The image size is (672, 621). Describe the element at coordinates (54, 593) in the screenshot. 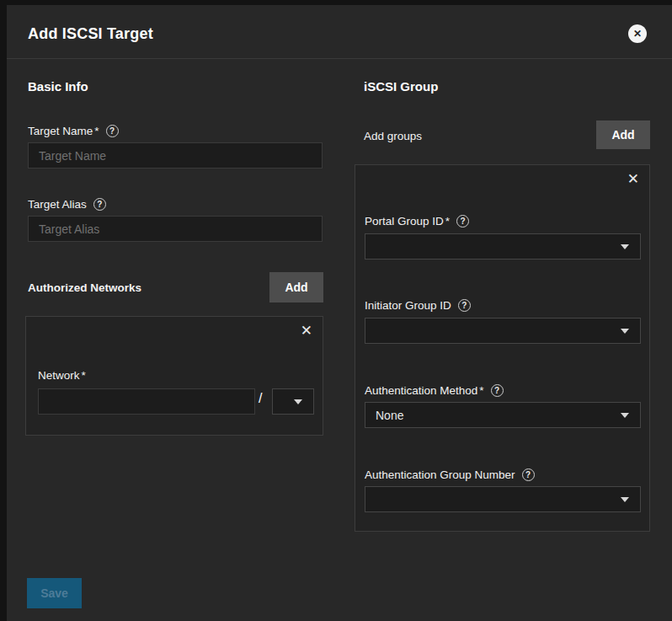

I see `save-button: Save` at that location.